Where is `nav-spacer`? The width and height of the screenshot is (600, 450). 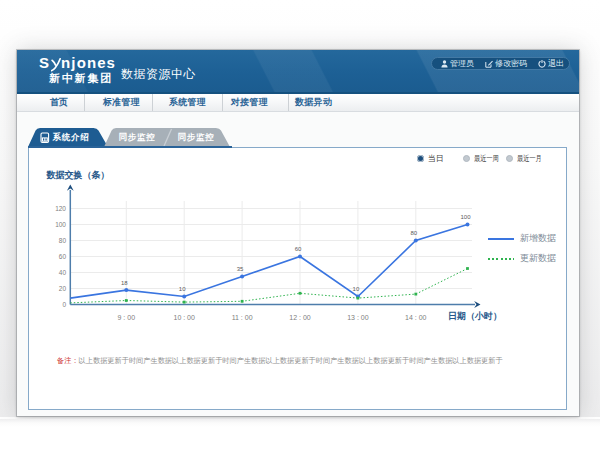 nav-spacer is located at coordinates (458, 102).